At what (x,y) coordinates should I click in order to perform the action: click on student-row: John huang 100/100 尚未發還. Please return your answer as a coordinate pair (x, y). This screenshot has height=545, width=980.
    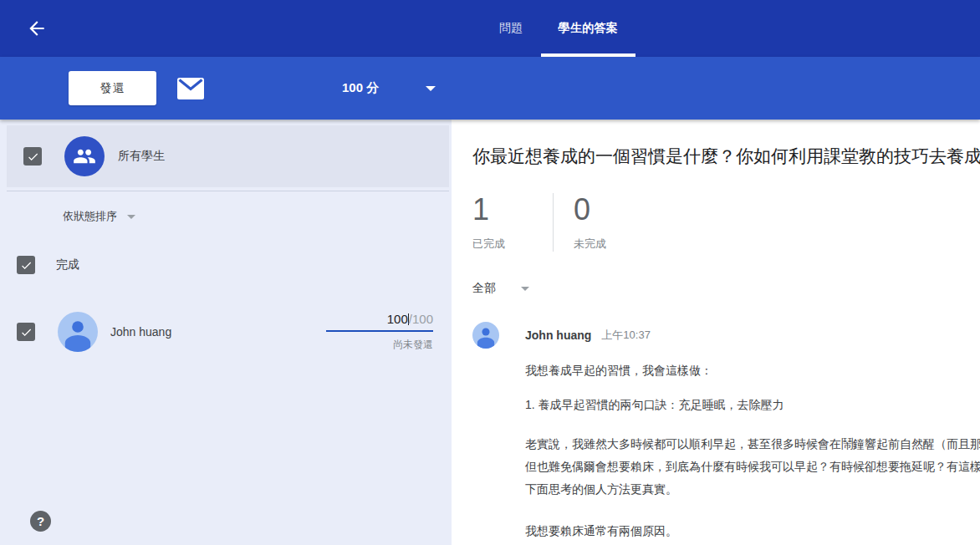
    Looking at the image, I should click on (226, 332).